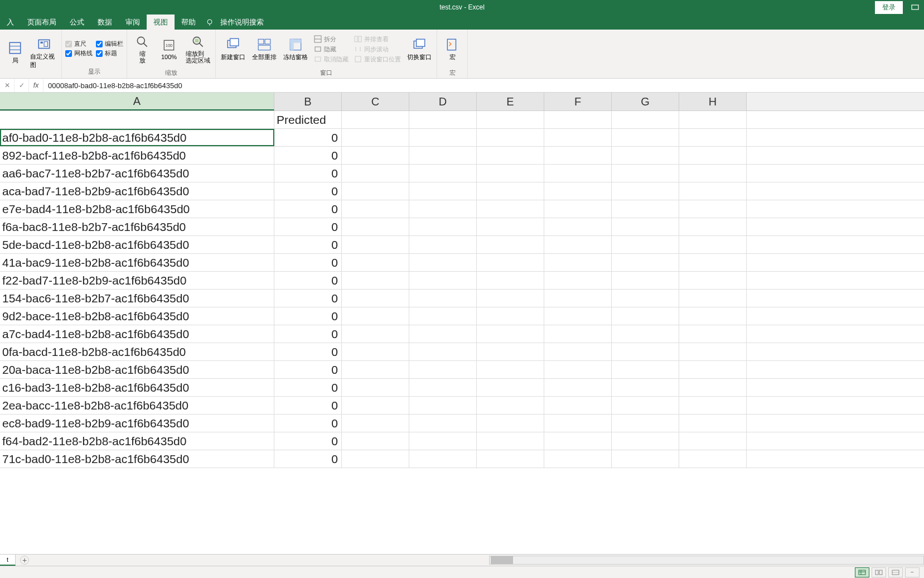 This screenshot has height=578, width=924. I want to click on cell-A: 20a-baca-11e8-b2b8-ac1f6b6435d0, so click(137, 369).